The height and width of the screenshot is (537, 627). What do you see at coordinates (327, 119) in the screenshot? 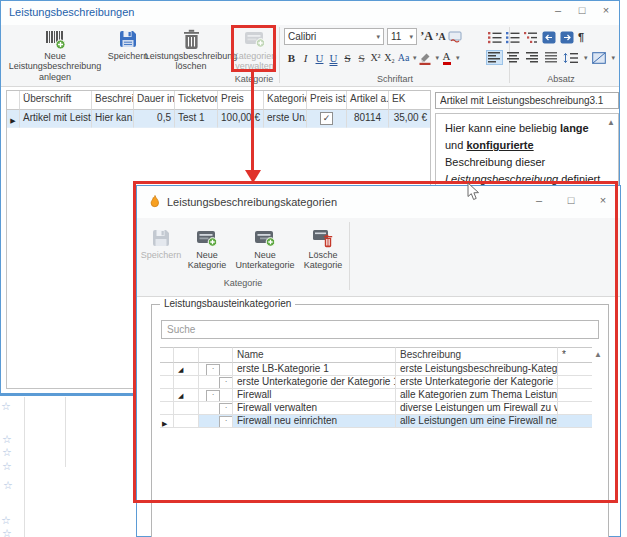
I see `cell-preis-ist-checkbox: ✓` at bounding box center [327, 119].